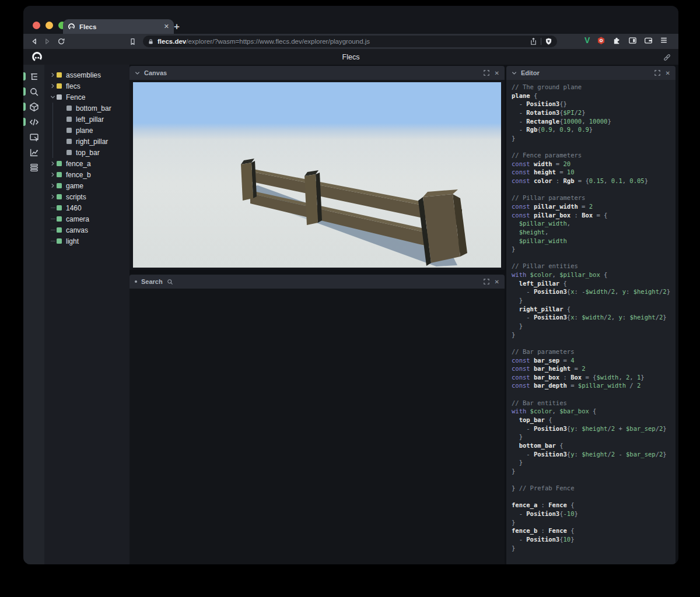 The height and width of the screenshot is (597, 700). What do you see at coordinates (87, 208) in the screenshot?
I see `tree-item-1460: 1460` at bounding box center [87, 208].